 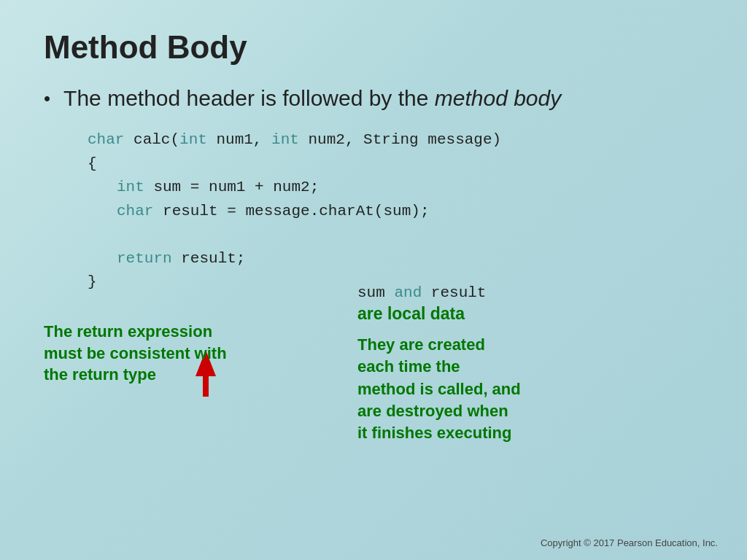 I want to click on keyword-char-1: char, so click(x=106, y=140).